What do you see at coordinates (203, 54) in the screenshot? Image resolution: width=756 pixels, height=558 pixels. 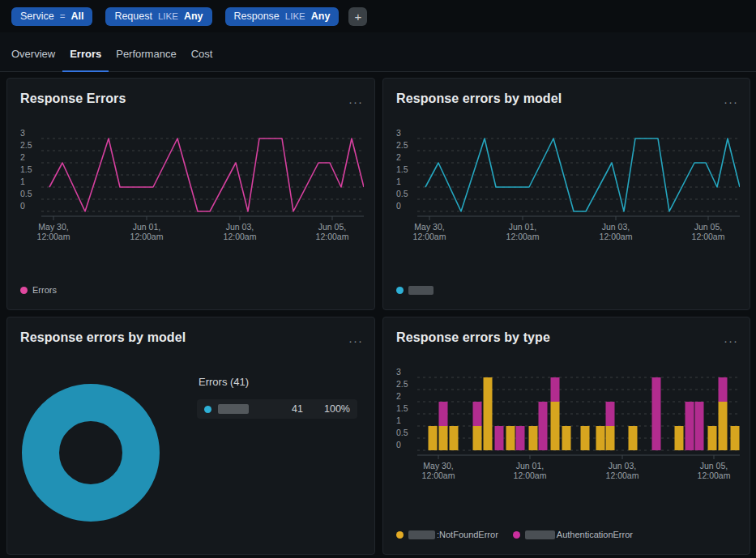 I see `tab-cost: Cost` at bounding box center [203, 54].